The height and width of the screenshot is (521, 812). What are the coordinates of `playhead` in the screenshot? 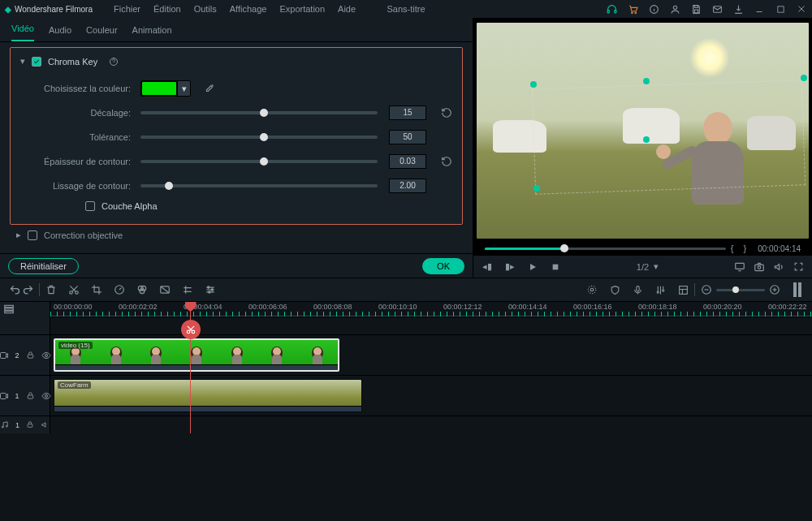 It's located at (190, 368).